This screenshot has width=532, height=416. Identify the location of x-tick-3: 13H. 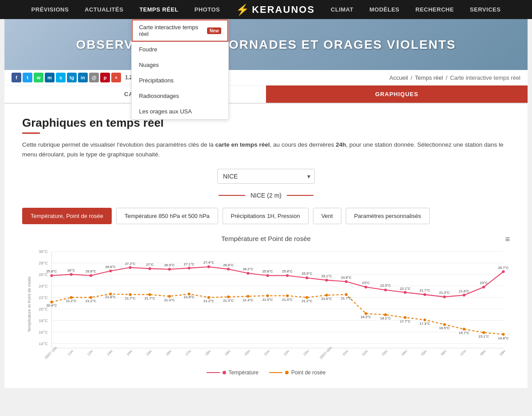
(110, 353).